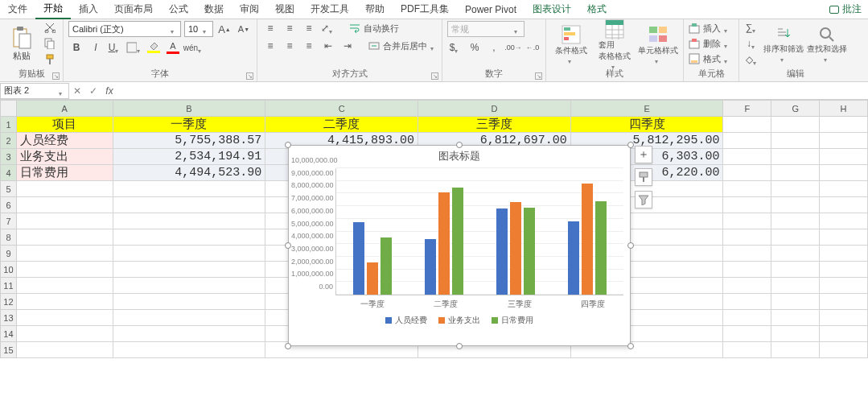 This screenshot has height=417, width=868. Describe the element at coordinates (644, 200) in the screenshot. I see `chart-filters-button` at that location.